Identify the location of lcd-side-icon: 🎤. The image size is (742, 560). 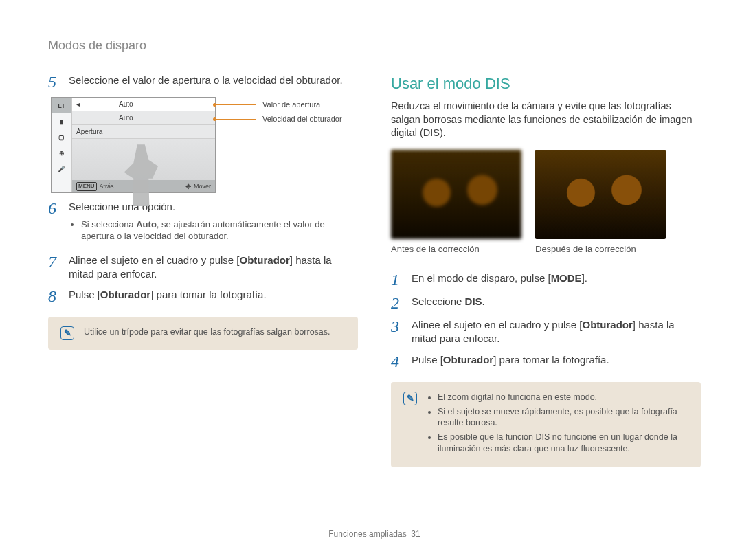
(62, 169).